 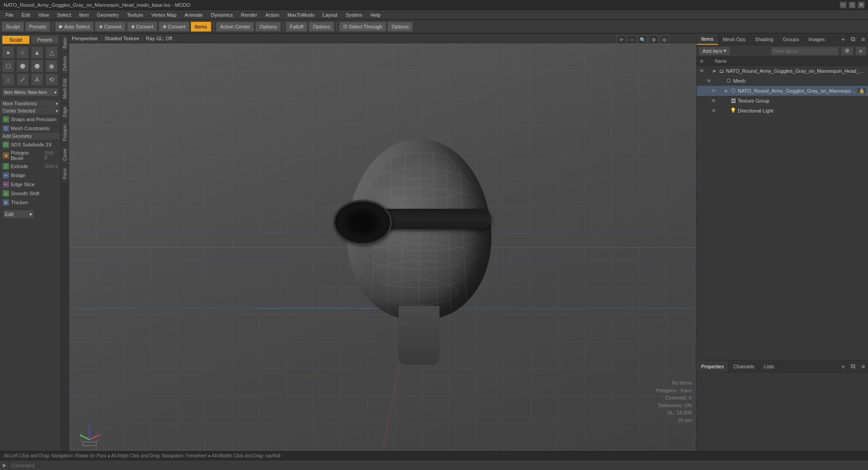 What do you see at coordinates (30, 166) in the screenshot?
I see `tool-extrude: ⟦ Extrude Shift-X` at bounding box center [30, 166].